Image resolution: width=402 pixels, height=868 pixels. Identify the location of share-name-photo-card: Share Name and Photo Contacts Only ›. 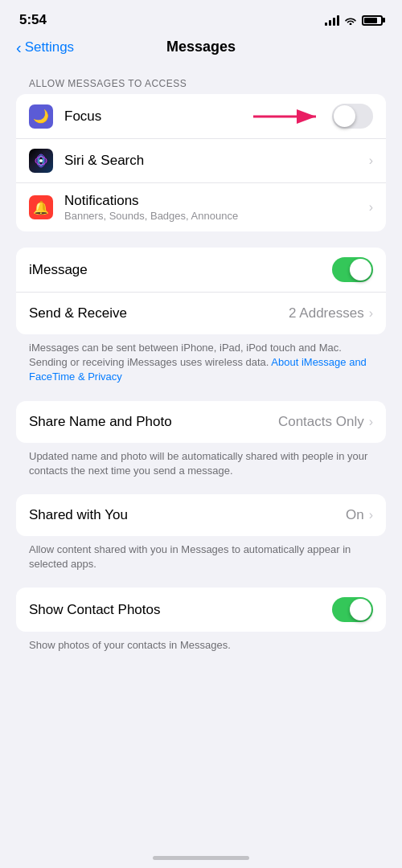
(201, 422).